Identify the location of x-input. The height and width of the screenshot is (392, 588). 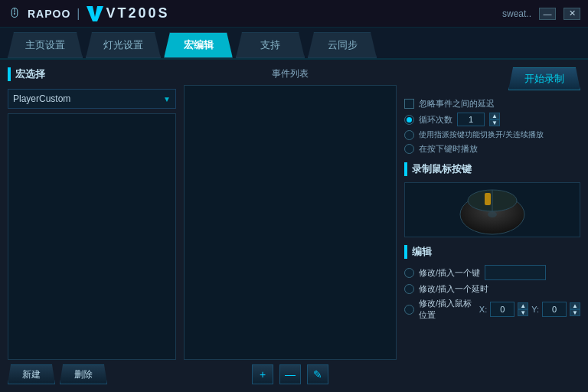
(502, 309).